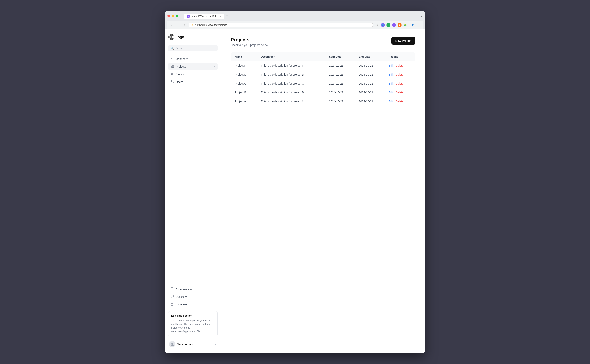  Describe the element at coordinates (377, 25) in the screenshot. I see `bookmark-icon: ☆` at that location.